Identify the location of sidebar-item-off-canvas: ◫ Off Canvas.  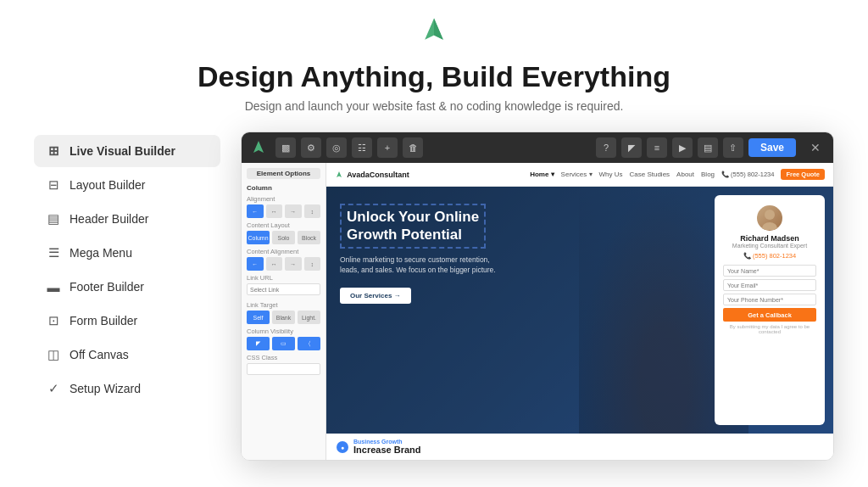
(127, 355).